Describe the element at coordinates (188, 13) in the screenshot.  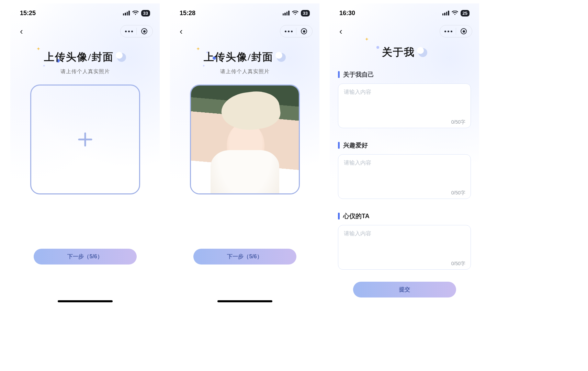
I see `status-time: 15:28` at that location.